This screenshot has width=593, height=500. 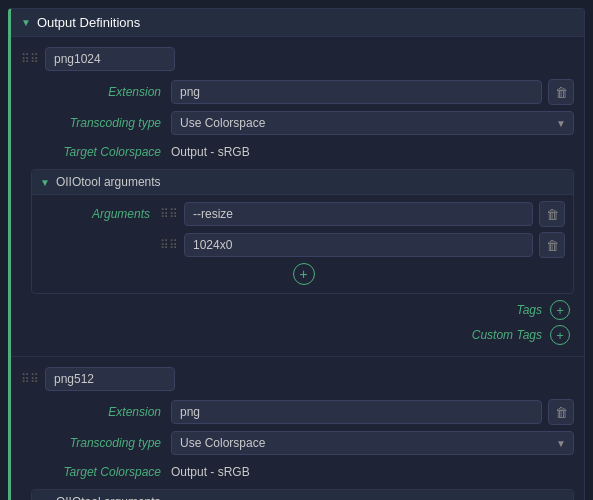 I want to click on target-cs-value-1: Output - sRGB, so click(x=372, y=152).